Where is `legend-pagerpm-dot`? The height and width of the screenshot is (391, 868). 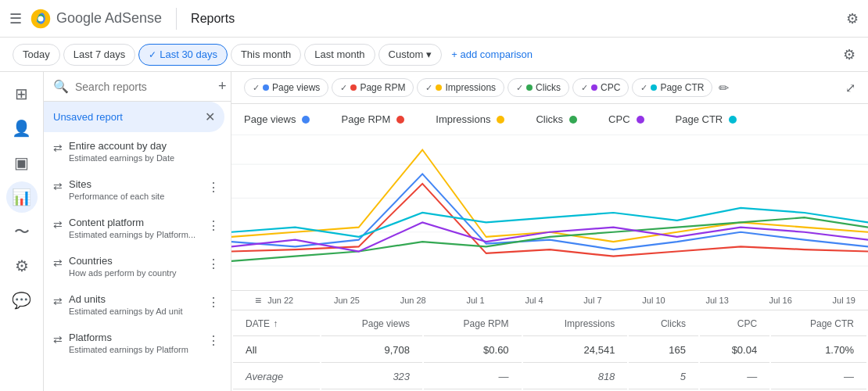
legend-pagerpm-dot is located at coordinates (400, 120).